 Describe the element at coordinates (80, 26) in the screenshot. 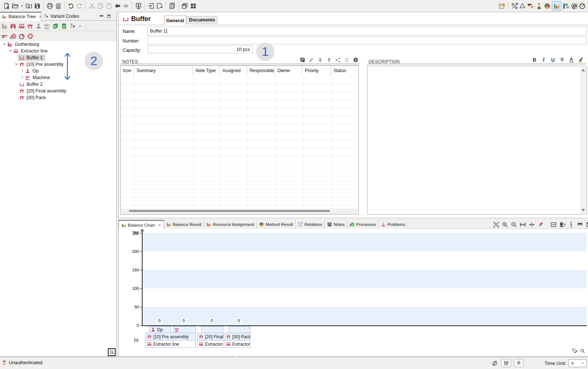

I see `dropdown-caret` at that location.